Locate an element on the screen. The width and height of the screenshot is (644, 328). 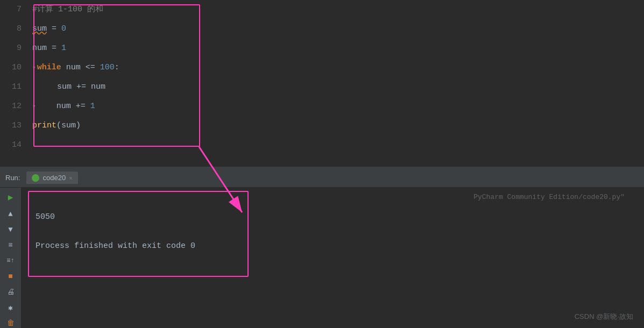
print-button: 🖨 is located at coordinates (11, 293).